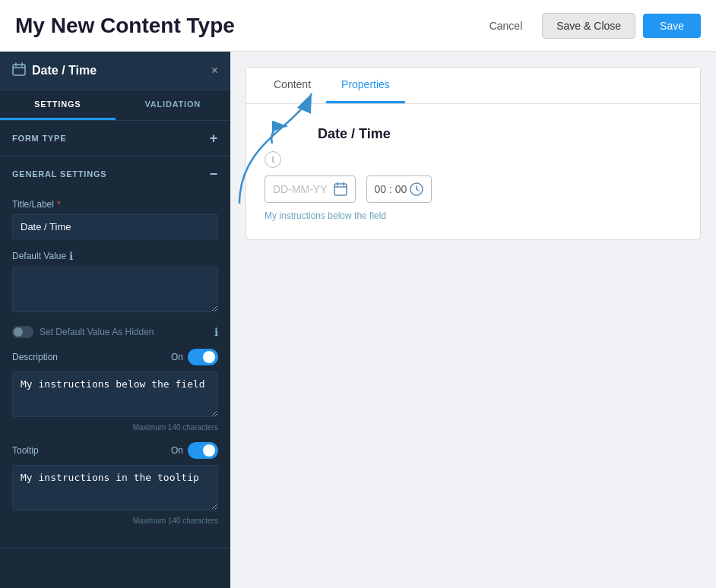 Image resolution: width=716 pixels, height=588 pixels. Describe the element at coordinates (35, 357) in the screenshot. I see `description-label: Description` at that location.